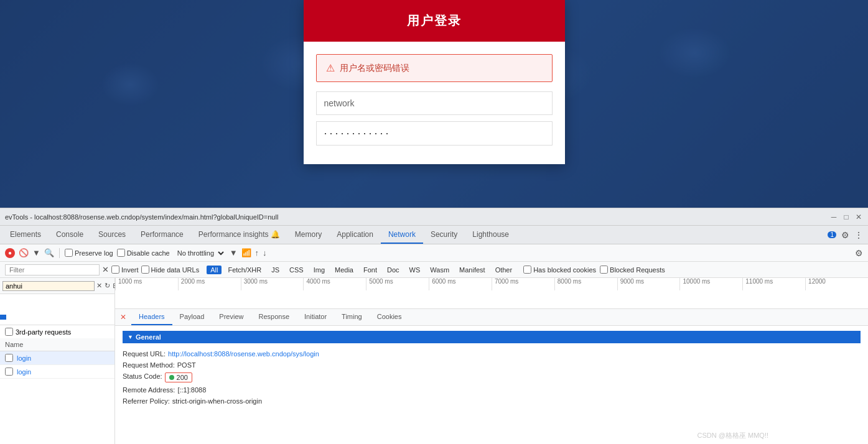 This screenshot has height=444, width=868. I want to click on minimize-button: ─, so click(834, 217).